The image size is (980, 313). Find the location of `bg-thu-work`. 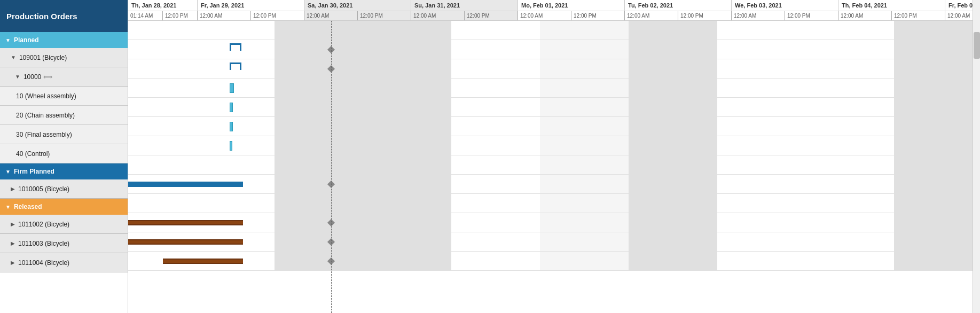

bg-thu-work is located at coordinates (157, 30).